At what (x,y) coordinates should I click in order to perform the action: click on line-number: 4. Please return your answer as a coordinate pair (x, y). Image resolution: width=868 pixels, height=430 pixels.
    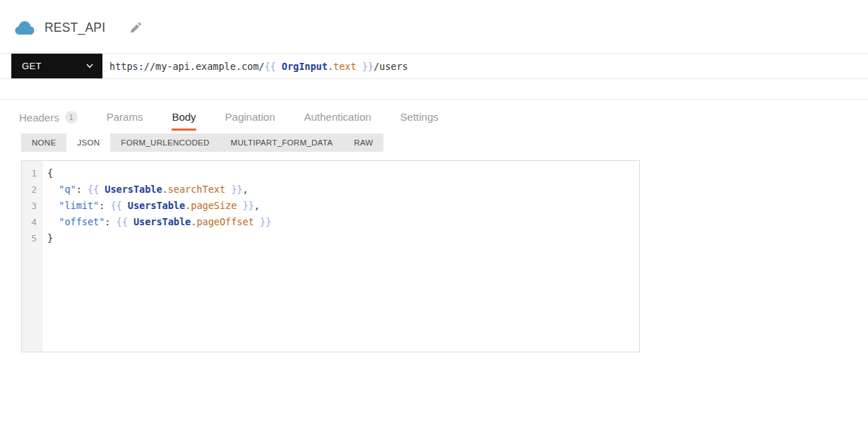
    Looking at the image, I should click on (32, 222).